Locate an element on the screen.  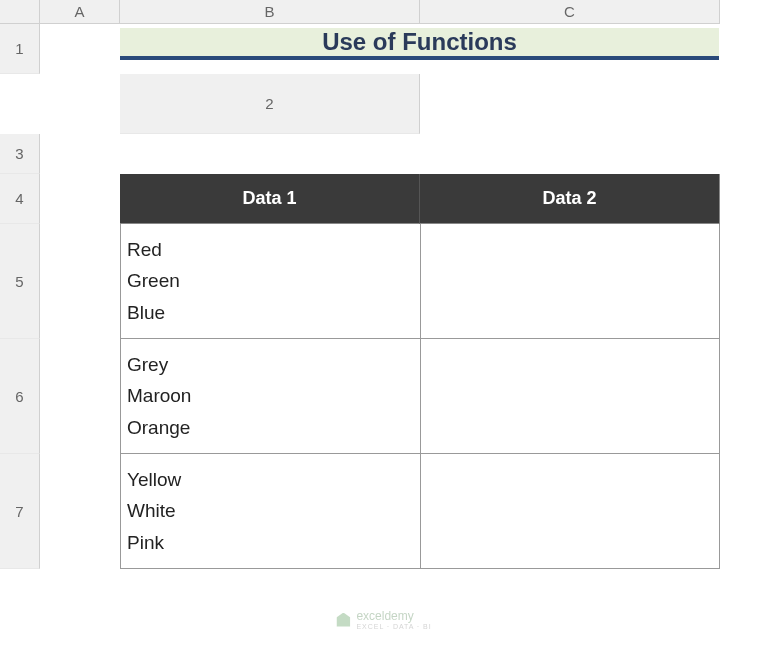
watermark-sub: EXCEL · DATA · BI is located at coordinates (394, 626).